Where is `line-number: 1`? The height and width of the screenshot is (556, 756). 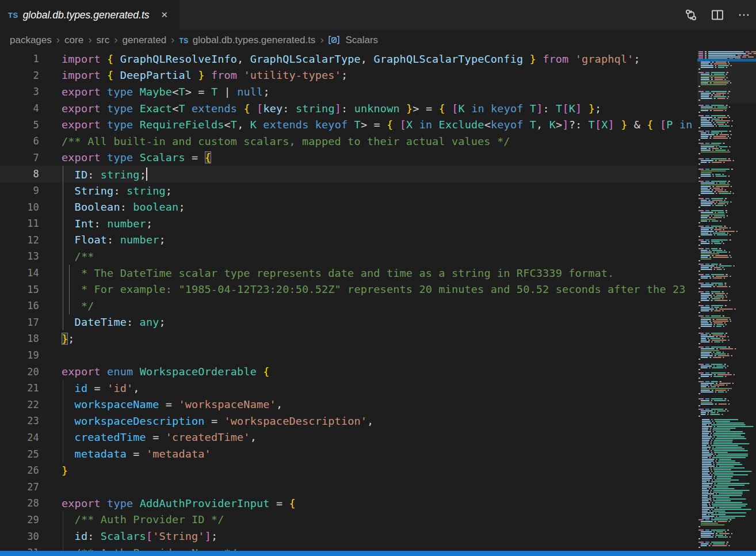
line-number: 1 is located at coordinates (20, 59).